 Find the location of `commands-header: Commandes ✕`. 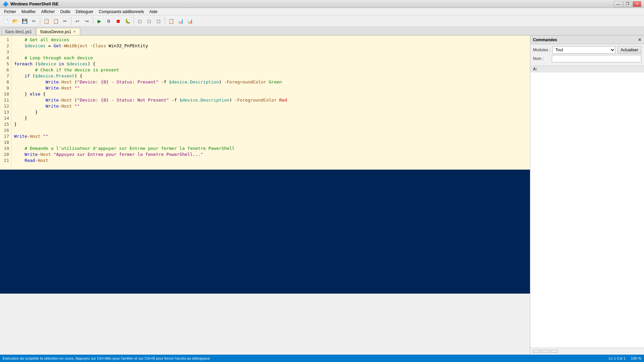

commands-header: Commandes ✕ is located at coordinates (587, 40).